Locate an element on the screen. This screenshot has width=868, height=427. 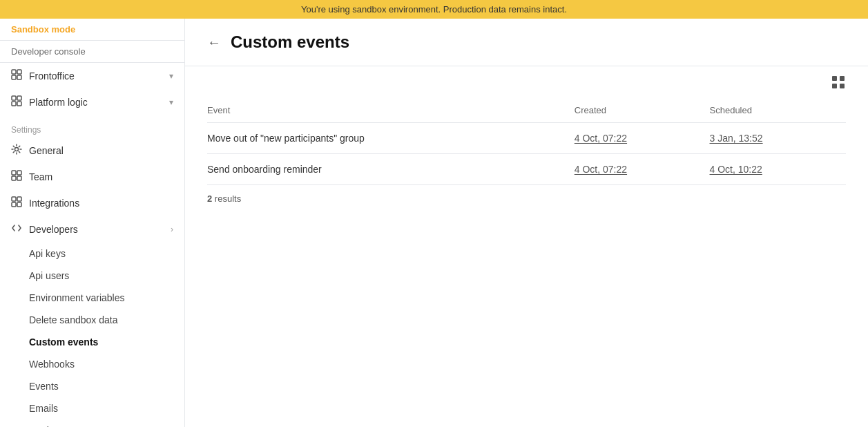
sidebar-sub-item-webhooks: Webhooks is located at coordinates (93, 364).